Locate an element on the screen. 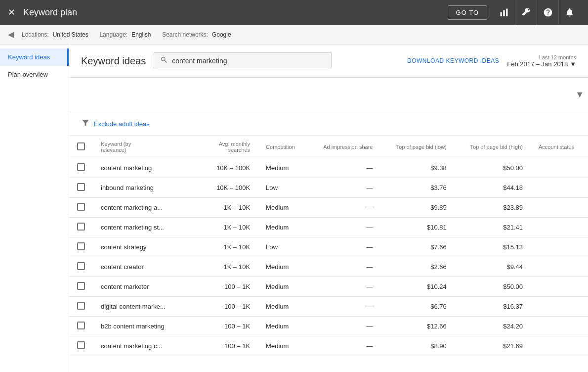  help-icon-button is located at coordinates (547, 12).